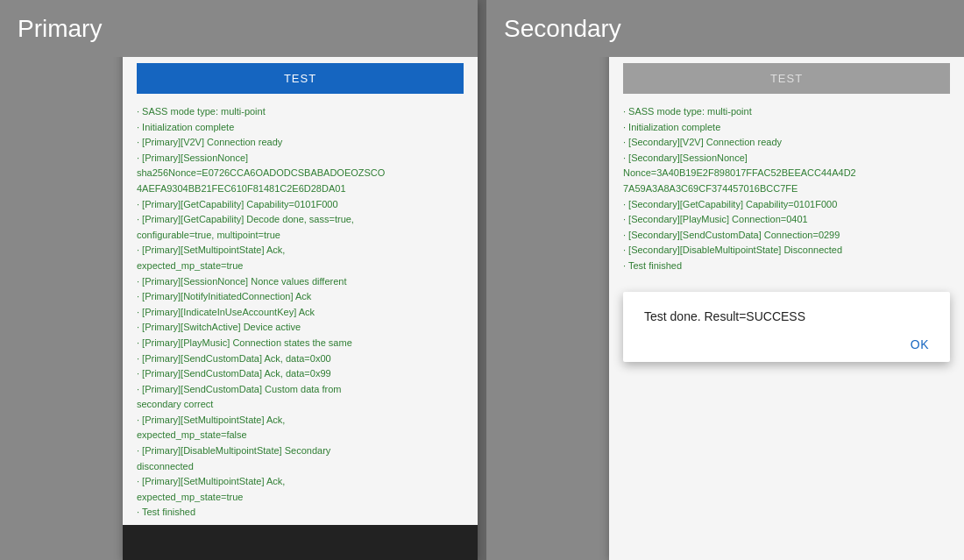 The width and height of the screenshot is (964, 560). What do you see at coordinates (726, 28) in the screenshot?
I see `right-panel-label: Secondary` at bounding box center [726, 28].